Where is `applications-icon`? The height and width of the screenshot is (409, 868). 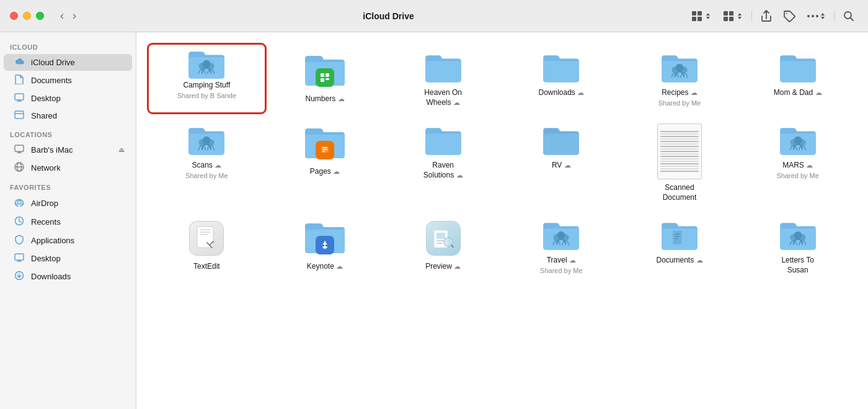 applications-icon is located at coordinates (19, 241).